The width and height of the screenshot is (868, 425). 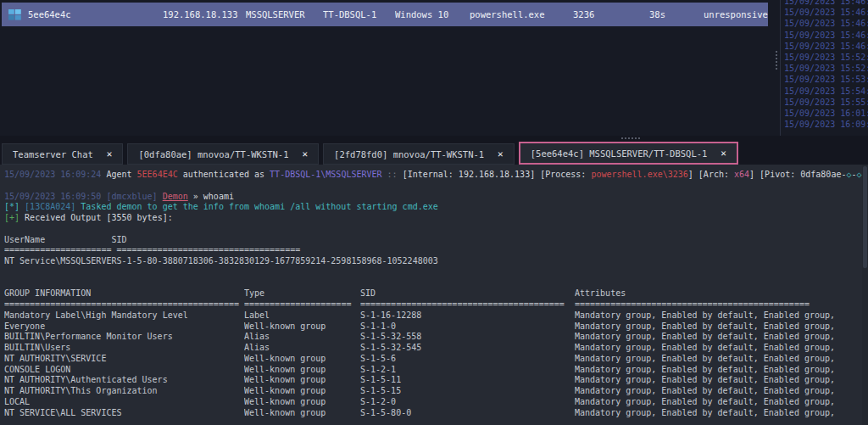 What do you see at coordinates (865, 295) in the screenshot?
I see `console-scrollbar` at bounding box center [865, 295].